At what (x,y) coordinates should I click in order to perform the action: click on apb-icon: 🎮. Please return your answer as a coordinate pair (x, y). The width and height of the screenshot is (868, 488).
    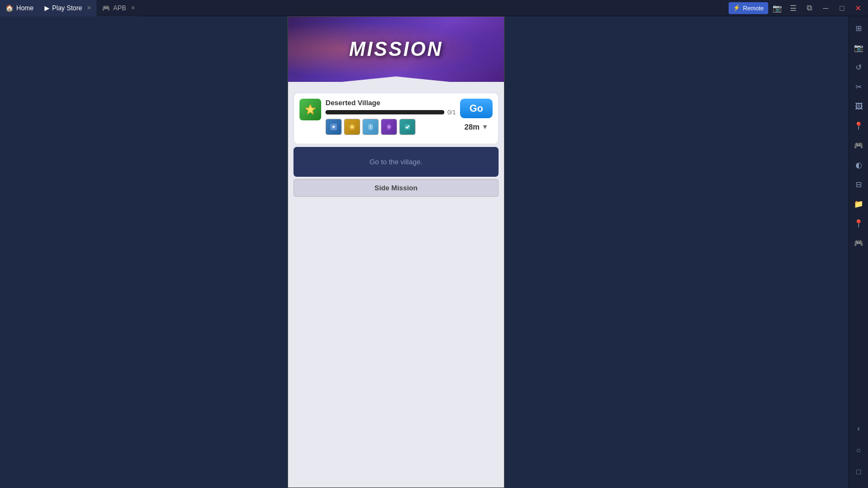
    Looking at the image, I should click on (106, 8).